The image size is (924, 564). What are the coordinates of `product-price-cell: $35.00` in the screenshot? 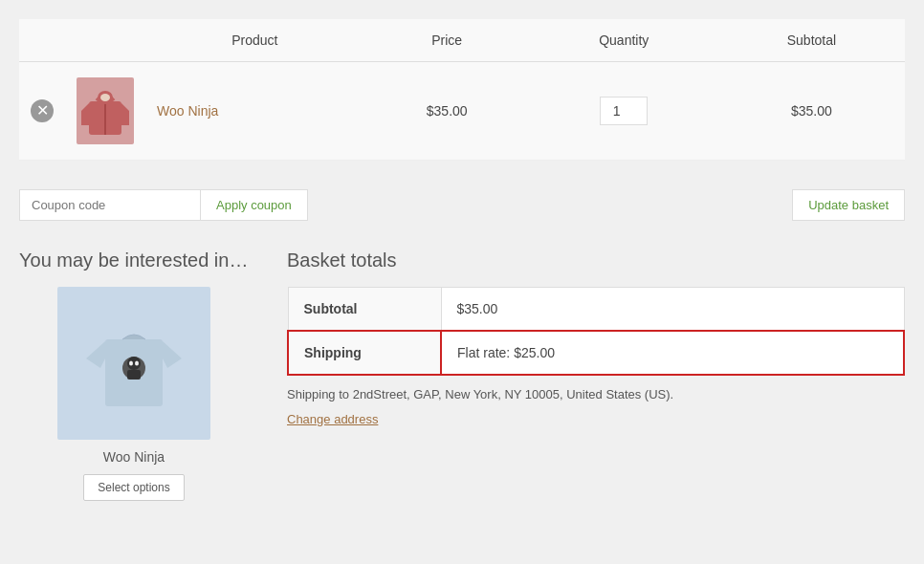 It's located at (448, 111).